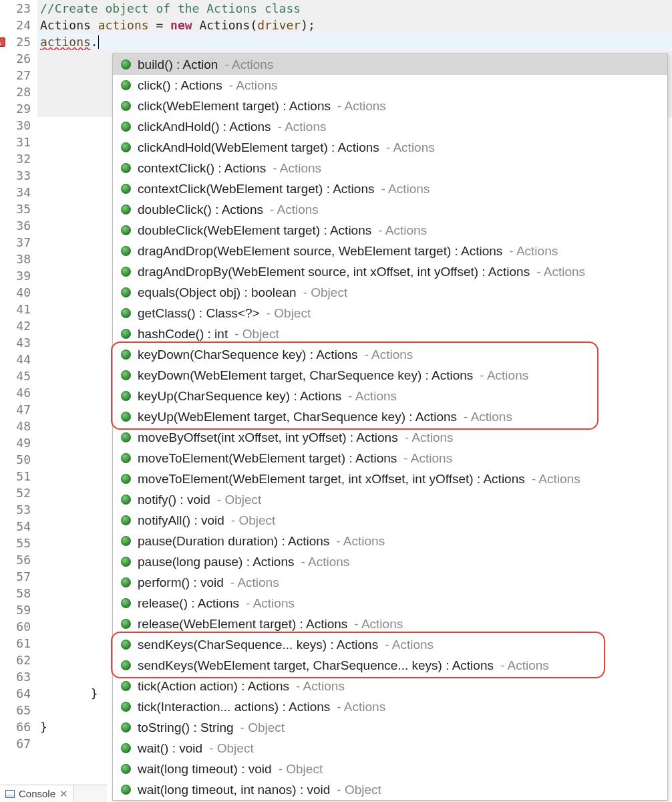 This screenshot has height=802, width=672. I want to click on completion-item: keyDown(CharSequence key) : ActionsActio…, so click(390, 354).